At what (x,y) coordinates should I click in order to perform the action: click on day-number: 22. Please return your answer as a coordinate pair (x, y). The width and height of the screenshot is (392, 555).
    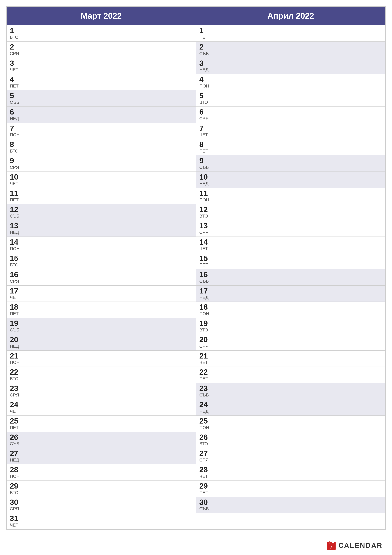
    Looking at the image, I should click on (291, 372).